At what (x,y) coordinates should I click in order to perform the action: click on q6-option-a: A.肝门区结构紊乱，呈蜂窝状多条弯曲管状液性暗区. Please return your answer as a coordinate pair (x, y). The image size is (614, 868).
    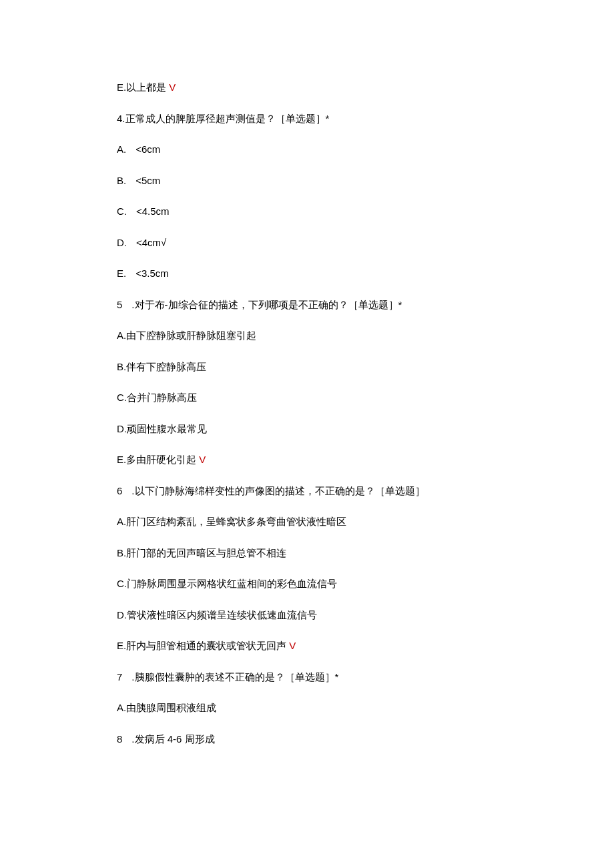
    Looking at the image, I should click on (307, 522).